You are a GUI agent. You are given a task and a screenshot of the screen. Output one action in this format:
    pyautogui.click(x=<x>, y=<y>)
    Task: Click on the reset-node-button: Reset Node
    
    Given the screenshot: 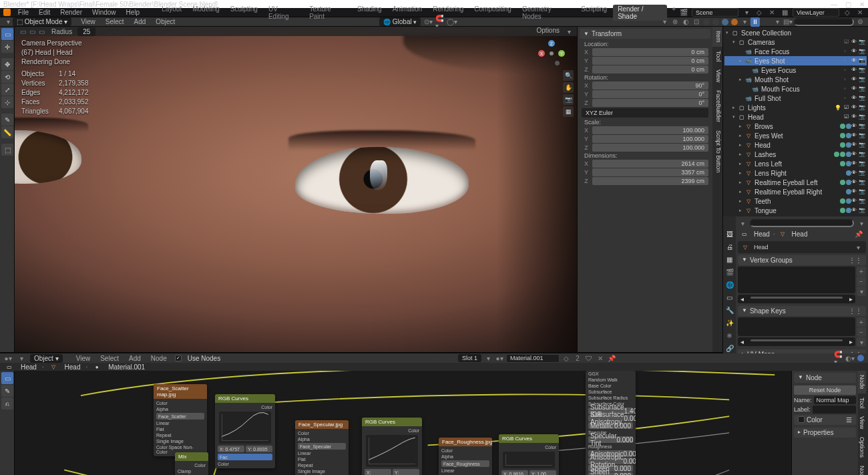 What is the action you would take?
    pyautogui.click(x=825, y=390)
    